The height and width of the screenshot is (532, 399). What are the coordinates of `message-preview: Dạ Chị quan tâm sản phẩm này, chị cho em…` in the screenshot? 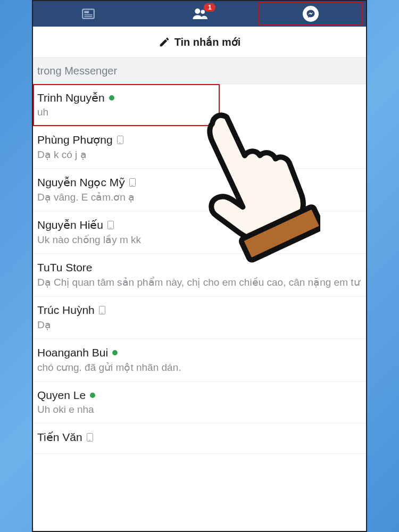 It's located at (200, 282).